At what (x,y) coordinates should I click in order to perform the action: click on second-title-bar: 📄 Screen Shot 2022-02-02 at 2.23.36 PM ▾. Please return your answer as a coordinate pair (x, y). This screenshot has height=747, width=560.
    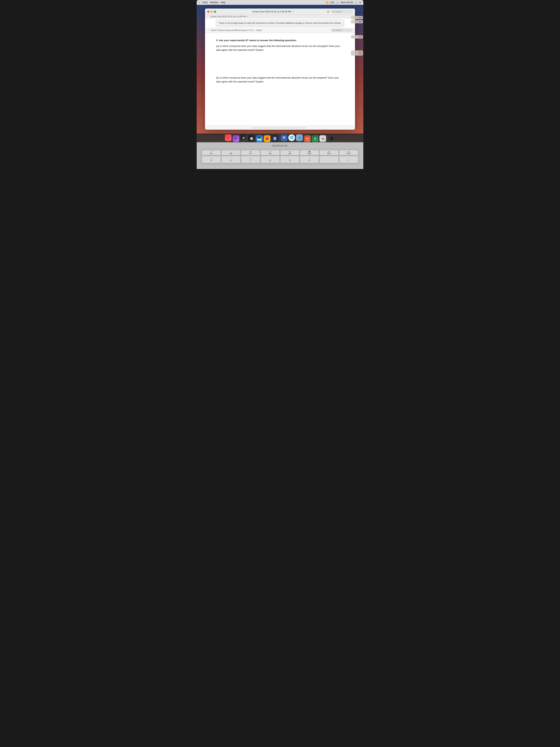
    Looking at the image, I should click on (280, 17).